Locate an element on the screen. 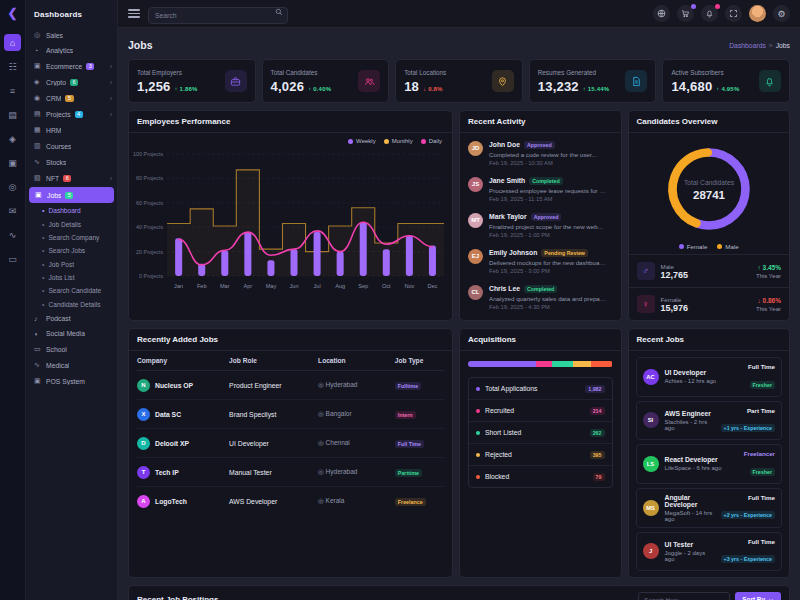 This screenshot has height=600, width=800. stats-row: Total Employers1,256↑ 1.86%Total Candida… is located at coordinates (459, 81).